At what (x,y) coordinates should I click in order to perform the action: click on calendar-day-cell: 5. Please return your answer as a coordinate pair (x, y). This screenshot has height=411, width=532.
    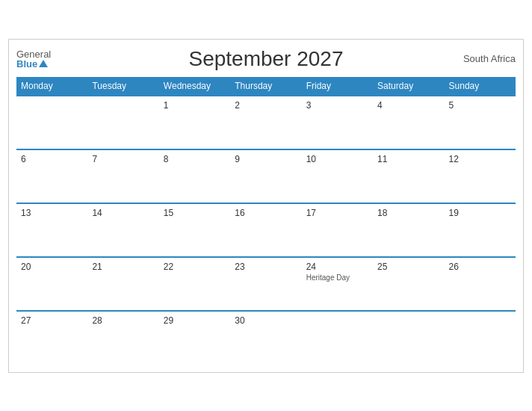
    Looking at the image, I should click on (480, 123).